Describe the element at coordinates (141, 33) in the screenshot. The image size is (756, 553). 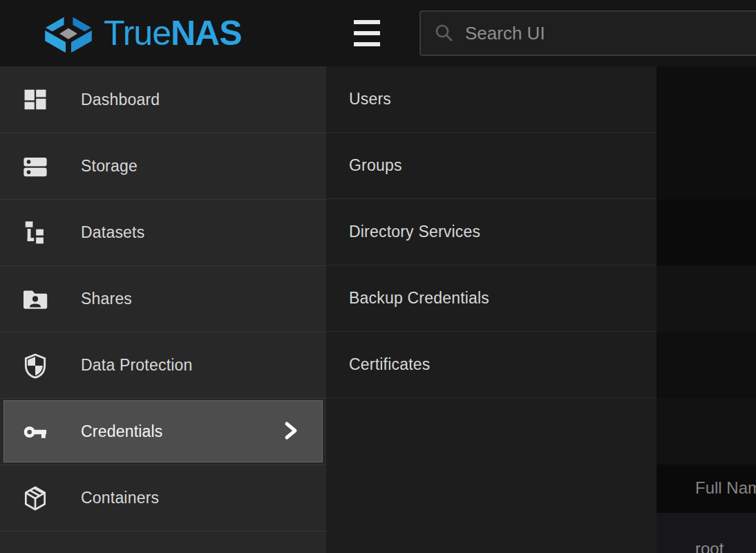
I see `truenas-logo: TrueNAS` at that location.